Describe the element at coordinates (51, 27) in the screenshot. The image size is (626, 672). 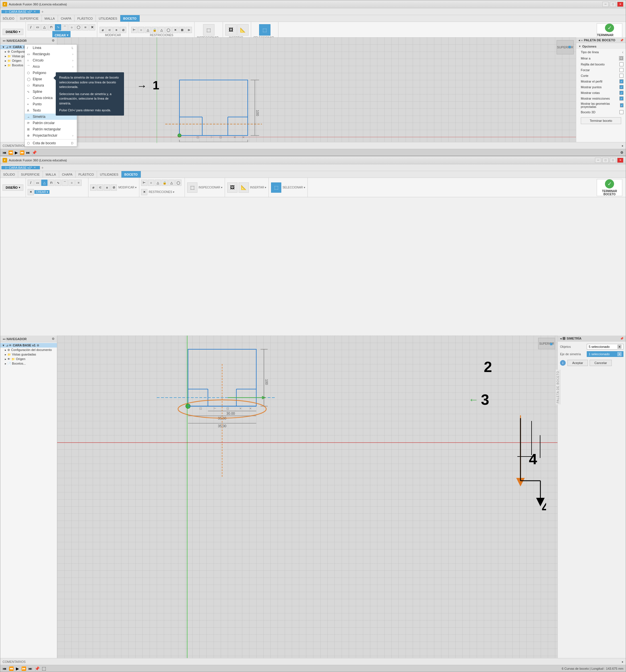
I see `tb-h1-btn: ⊓` at that location.